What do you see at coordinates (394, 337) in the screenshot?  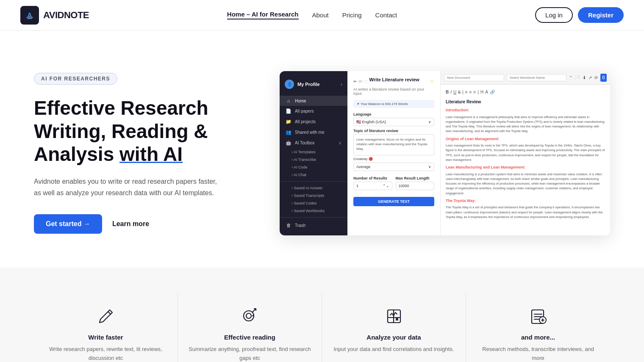 I see `feature-analyze-title: Analyze your data` at bounding box center [394, 337].